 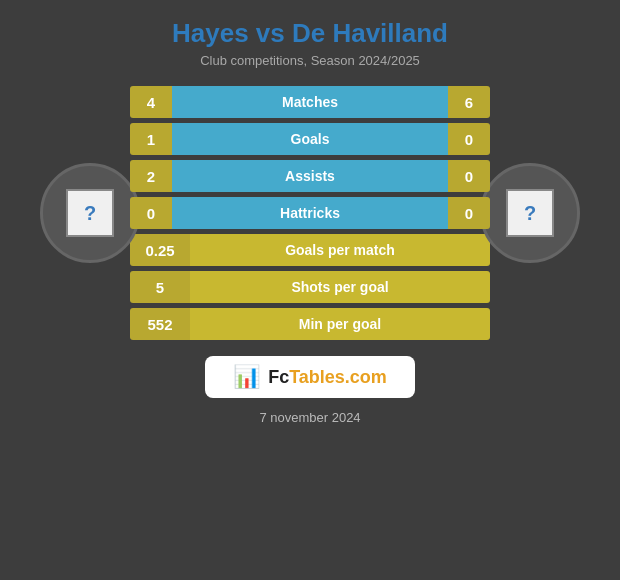 What do you see at coordinates (310, 139) in the screenshot?
I see `stat-label: Goals` at bounding box center [310, 139].